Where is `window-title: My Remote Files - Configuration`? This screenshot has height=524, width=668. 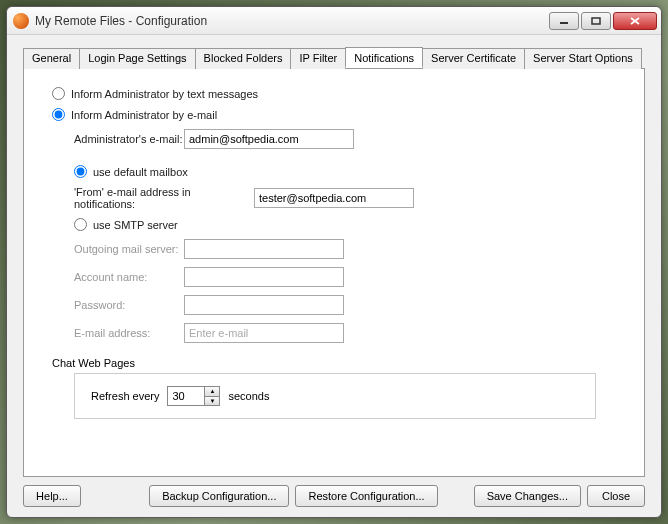
window-title: My Remote Files - Configuration is located at coordinates (291, 21).